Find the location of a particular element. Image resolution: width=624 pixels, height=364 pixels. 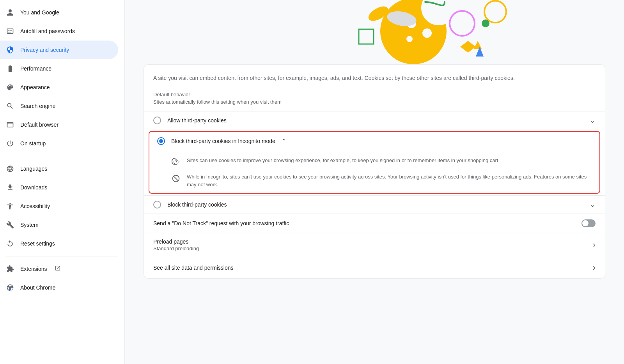

preload-pages-chevron: › is located at coordinates (594, 245).